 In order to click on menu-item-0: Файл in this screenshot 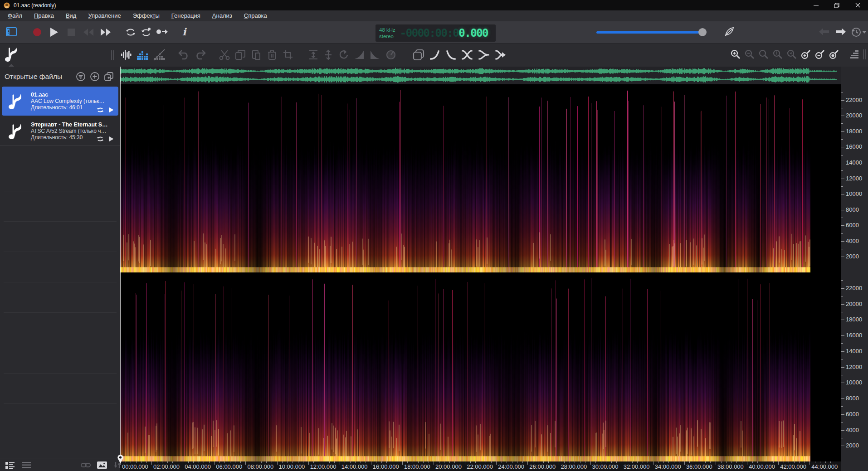, I will do `click(15, 16)`.